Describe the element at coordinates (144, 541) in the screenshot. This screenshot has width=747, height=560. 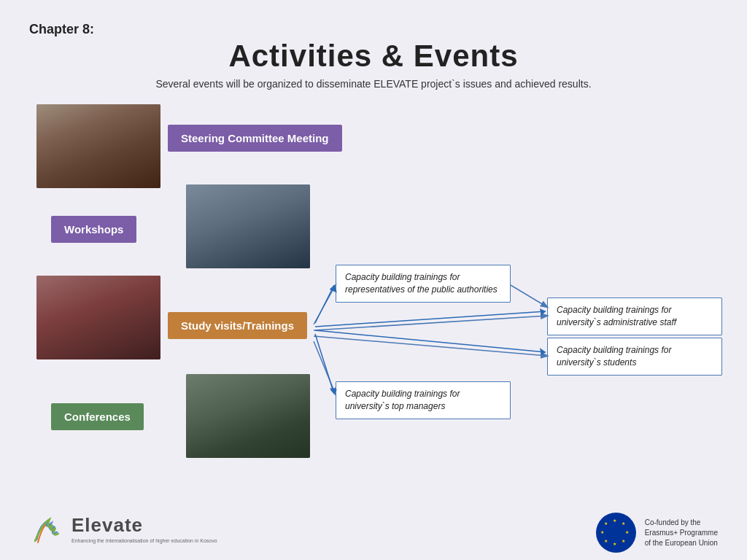
I see `logo-subtext: Enhancing the Internationalisation of hi…` at that location.